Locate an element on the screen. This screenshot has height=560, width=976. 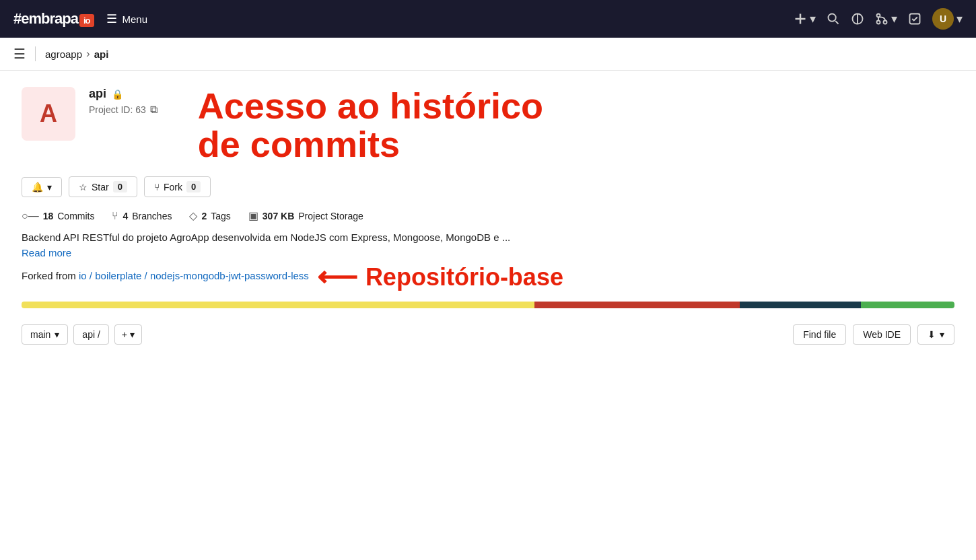
branches-stat: ⑂ 4 Branches is located at coordinates (141, 216).